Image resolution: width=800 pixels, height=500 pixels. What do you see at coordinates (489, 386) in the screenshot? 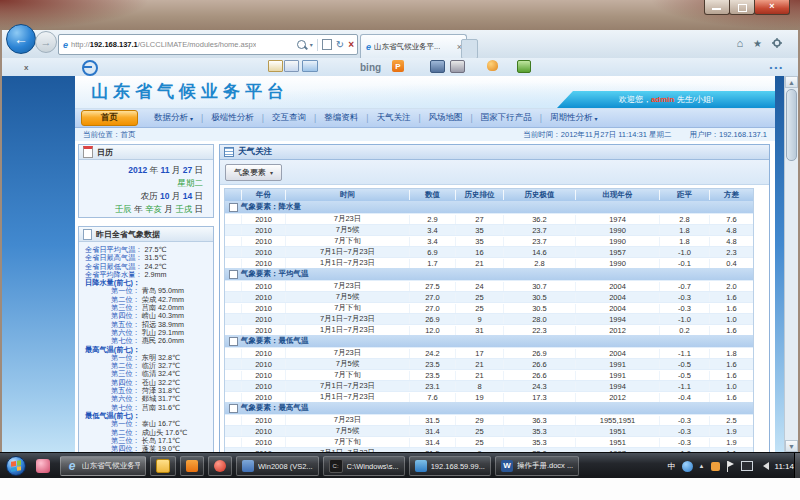
I see `table-row: 20107月1日~7月23日23.1824.31994-1.11.0` at bounding box center [489, 386].